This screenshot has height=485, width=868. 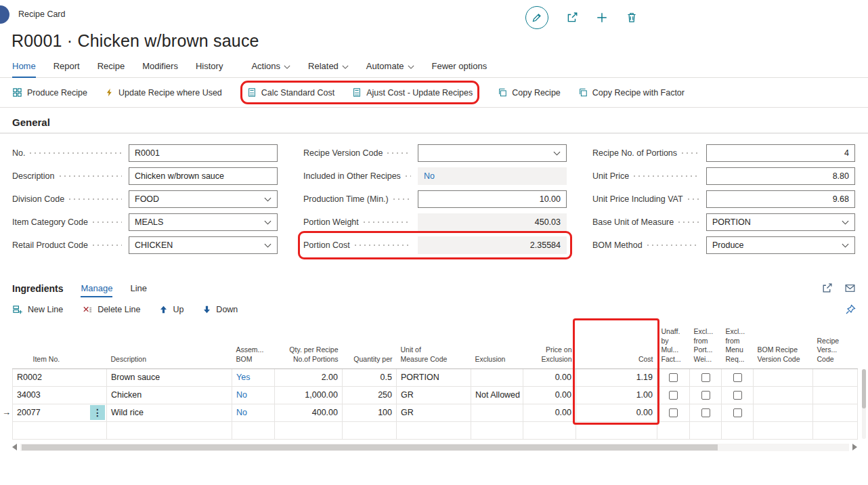 I want to click on col-header-description: Description, so click(x=169, y=345).